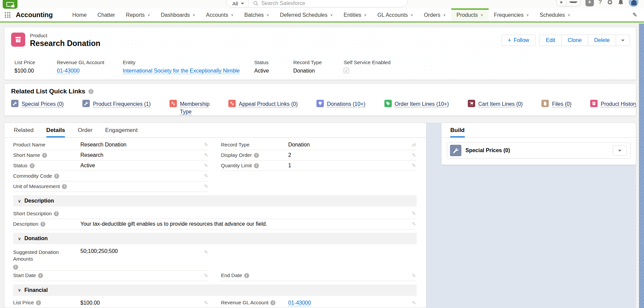  Describe the element at coordinates (574, 40) in the screenshot. I see `clone-button: Clone` at that location.